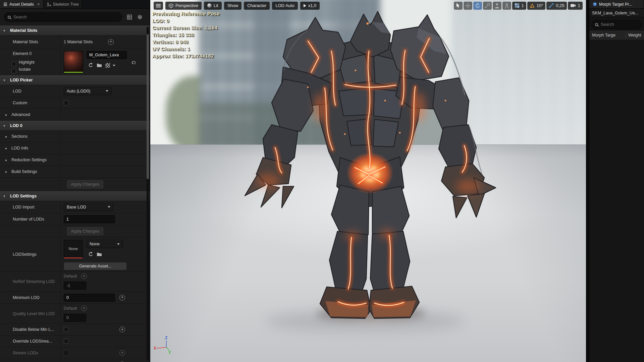 The height and width of the screenshot is (362, 644). I want to click on world-local-button, so click(497, 6).